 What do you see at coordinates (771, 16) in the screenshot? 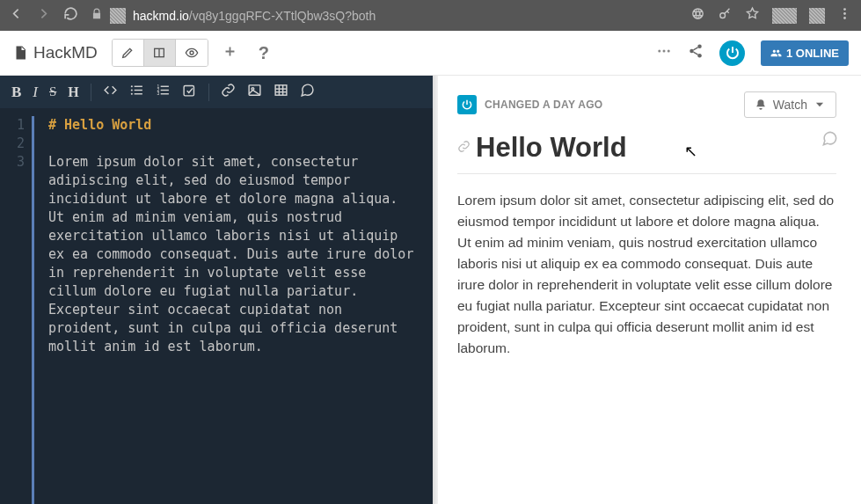
I see `browser-right` at bounding box center [771, 16].